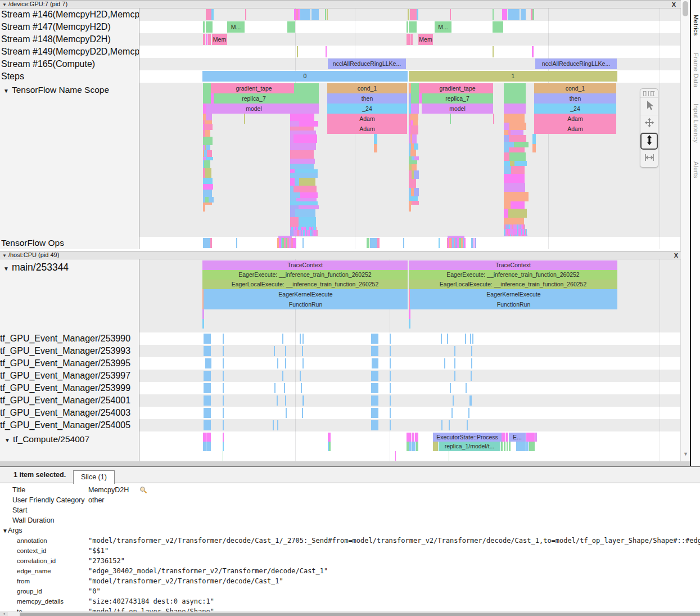  What do you see at coordinates (236, 27) in the screenshot?
I see `trace-block: M...` at bounding box center [236, 27].